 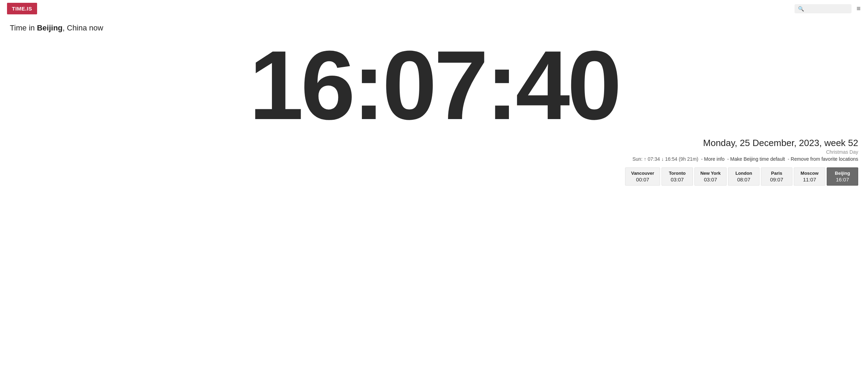 What do you see at coordinates (757, 159) in the screenshot?
I see `make-default-link: Make Beijing time default` at bounding box center [757, 159].